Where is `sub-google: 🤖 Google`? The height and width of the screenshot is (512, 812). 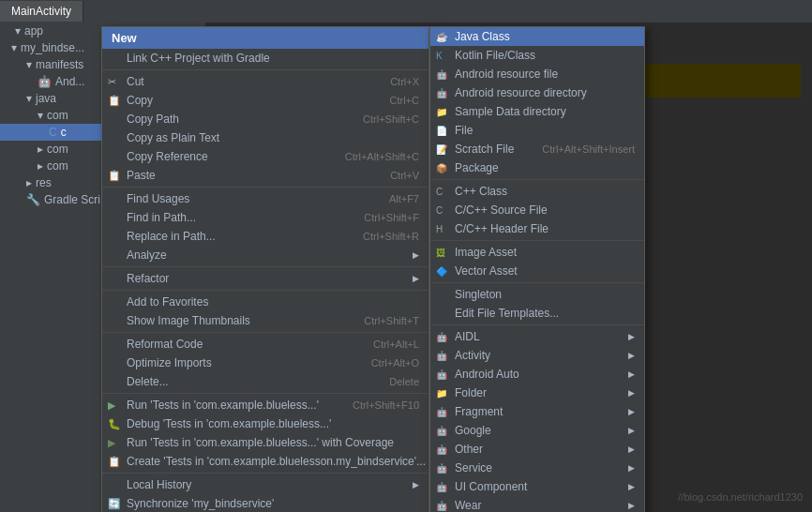
sub-google: 🤖 Google is located at coordinates (537, 430).